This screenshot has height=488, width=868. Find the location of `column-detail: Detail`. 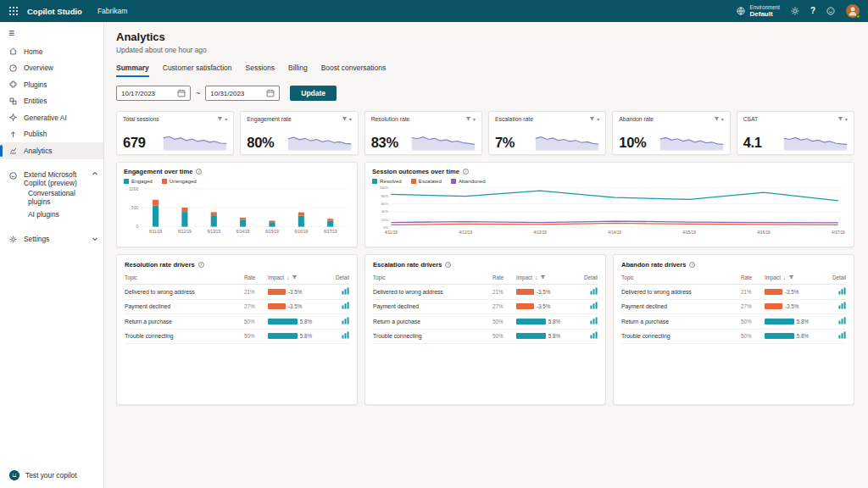

column-detail: Detail is located at coordinates (587, 278).